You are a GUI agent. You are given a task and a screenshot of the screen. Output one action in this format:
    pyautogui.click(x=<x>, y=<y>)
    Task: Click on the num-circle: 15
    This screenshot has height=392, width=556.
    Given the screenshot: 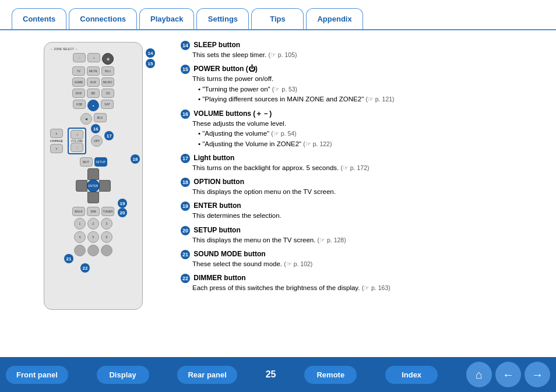 What is the action you would take?
    pyautogui.click(x=185, y=69)
    